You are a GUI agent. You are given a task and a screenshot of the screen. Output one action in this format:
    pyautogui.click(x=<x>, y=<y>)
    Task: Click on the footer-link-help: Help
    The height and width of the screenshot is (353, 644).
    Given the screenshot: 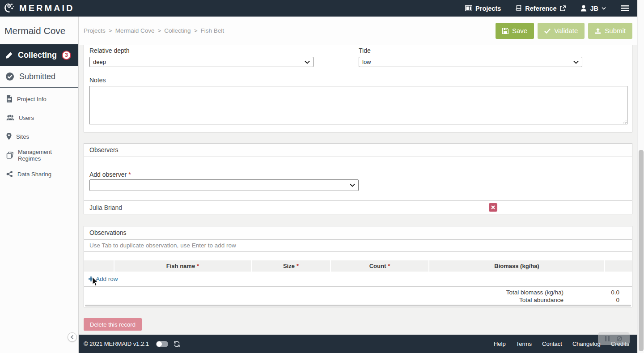 What is the action you would take?
    pyautogui.click(x=500, y=344)
    